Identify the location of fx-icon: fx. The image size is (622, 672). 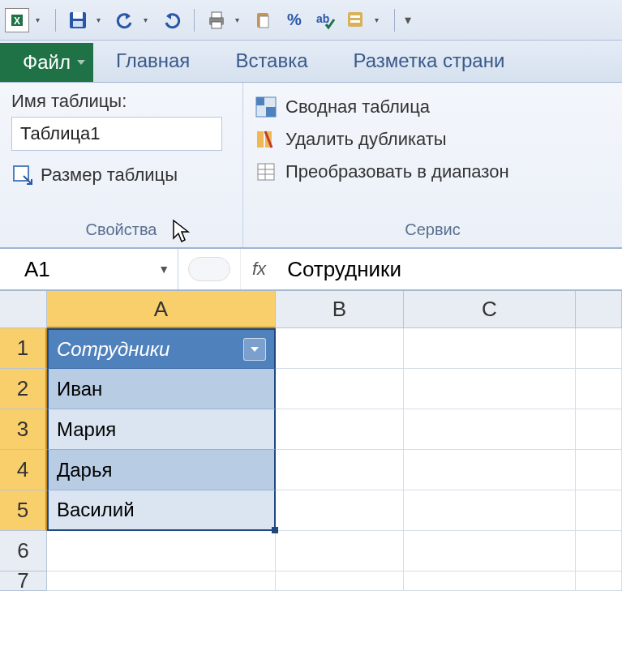
(260, 269).